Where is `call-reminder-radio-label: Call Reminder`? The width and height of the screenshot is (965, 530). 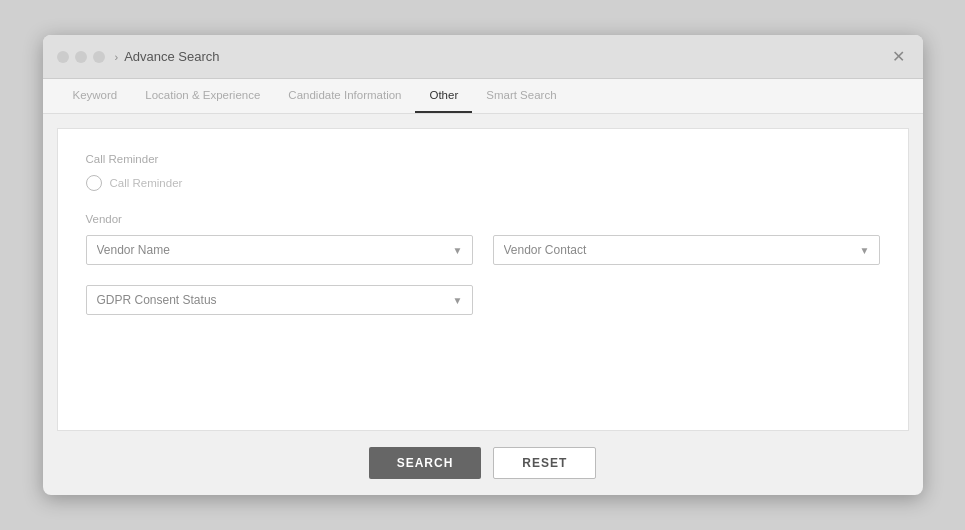
call-reminder-radio-label: Call Reminder is located at coordinates (146, 183).